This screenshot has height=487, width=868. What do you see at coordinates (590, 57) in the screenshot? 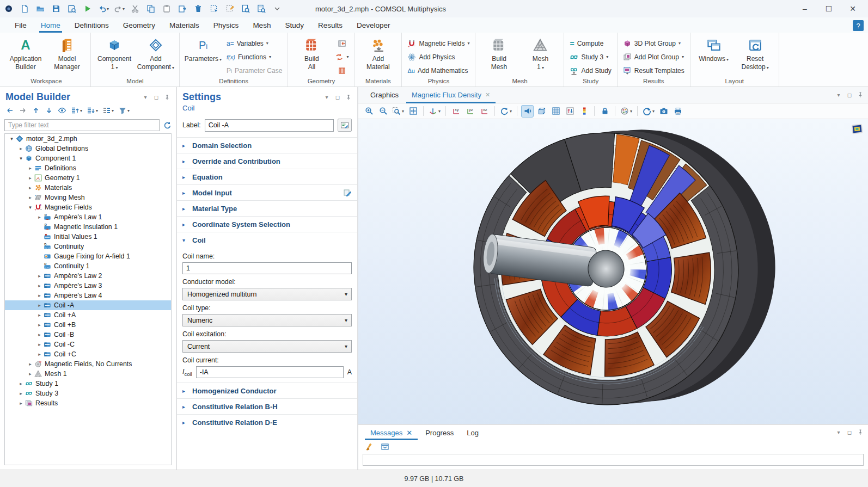
I see `ribbon-button-study-3: Study 3▾` at bounding box center [590, 57].